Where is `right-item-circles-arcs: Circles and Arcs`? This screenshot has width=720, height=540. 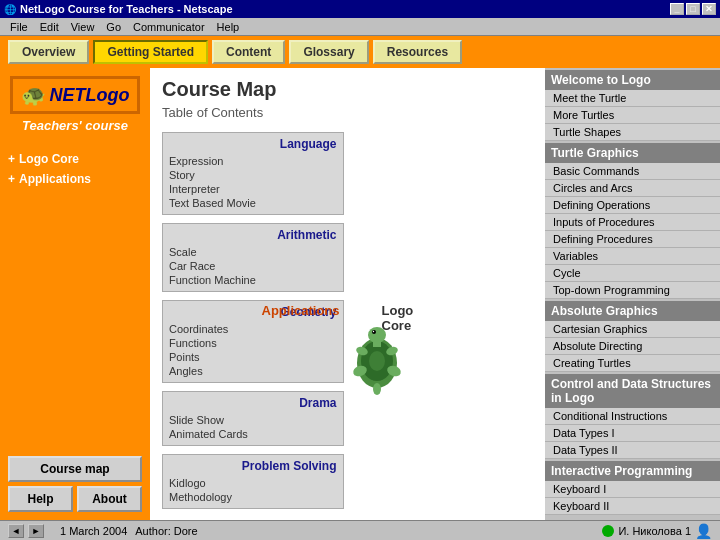 right-item-circles-arcs: Circles and Arcs is located at coordinates (632, 188).